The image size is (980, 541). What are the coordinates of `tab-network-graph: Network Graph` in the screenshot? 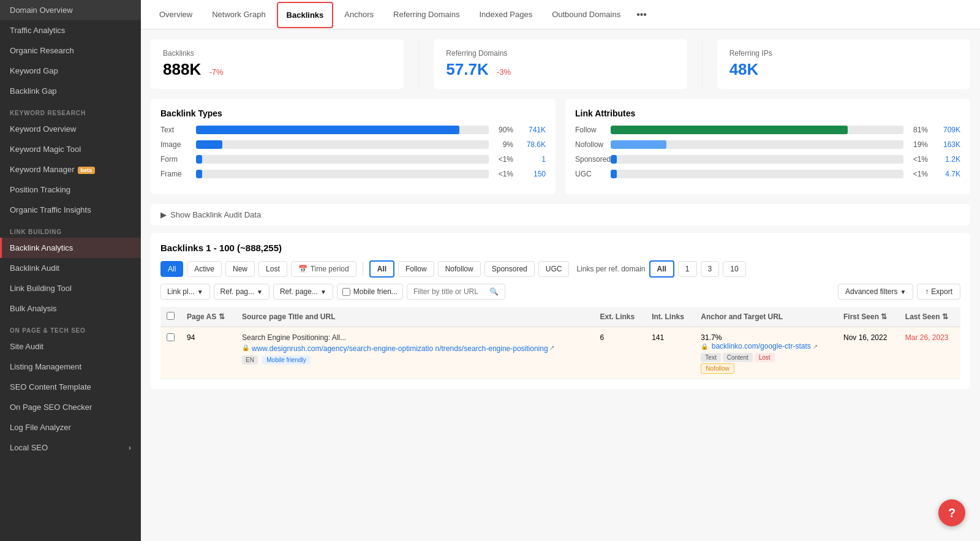 It's located at (239, 15).